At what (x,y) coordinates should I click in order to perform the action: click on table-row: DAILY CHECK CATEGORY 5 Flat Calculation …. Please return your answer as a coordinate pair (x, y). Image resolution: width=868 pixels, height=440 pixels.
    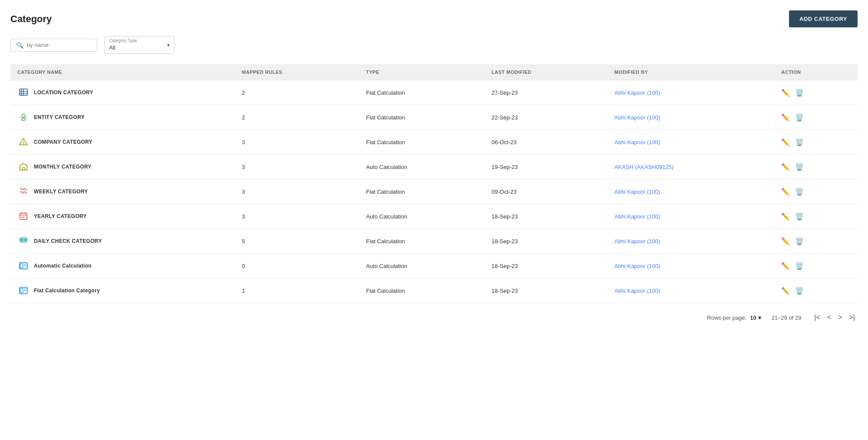
    Looking at the image, I should click on (434, 242).